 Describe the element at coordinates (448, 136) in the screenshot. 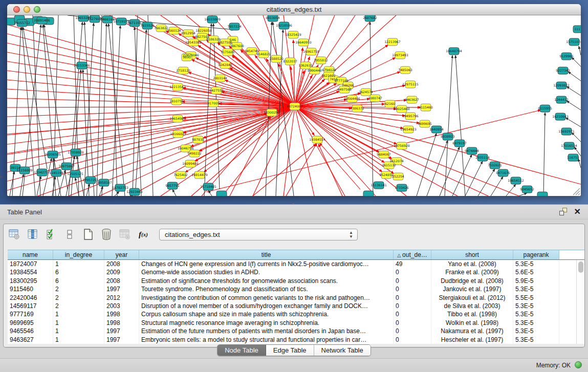

I see `graph-node-label: 8938923` at that location.